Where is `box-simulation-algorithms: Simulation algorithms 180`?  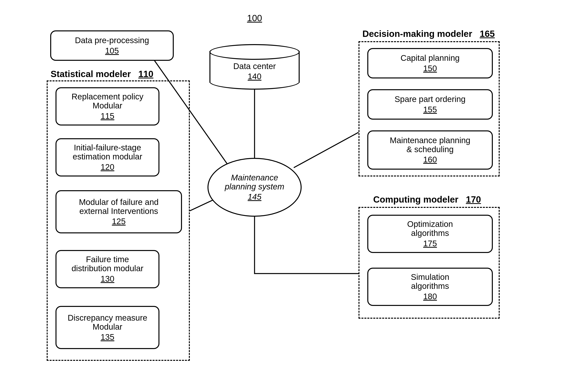
box-simulation-algorithms: Simulation algorithms 180 is located at coordinates (430, 287).